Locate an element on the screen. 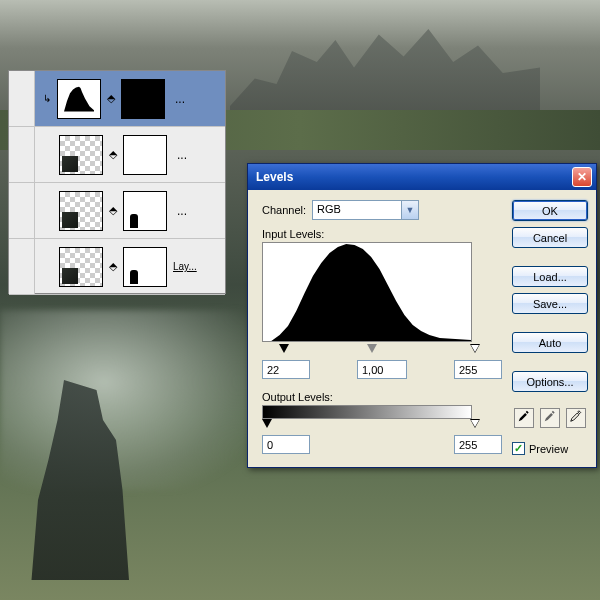  layers-panel: ↳ ⬘ ... ⬘ ... is located at coordinates (117, 182).